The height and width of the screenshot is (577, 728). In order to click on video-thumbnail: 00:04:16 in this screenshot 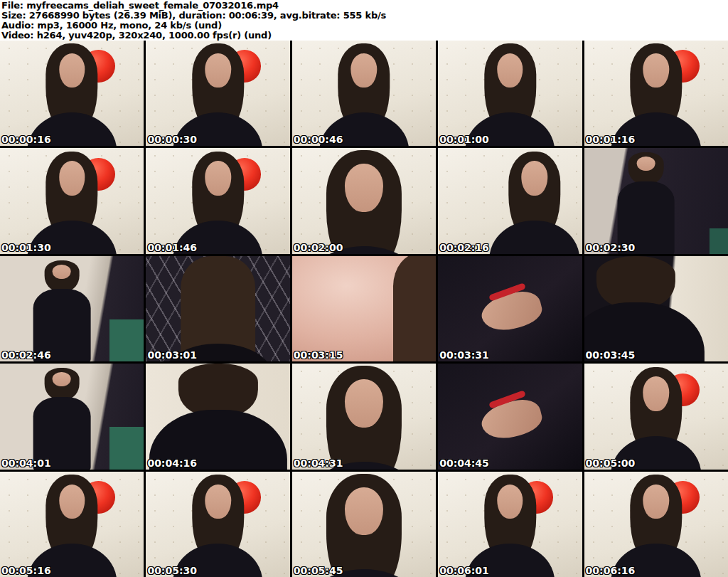, I will do `click(218, 416)`.